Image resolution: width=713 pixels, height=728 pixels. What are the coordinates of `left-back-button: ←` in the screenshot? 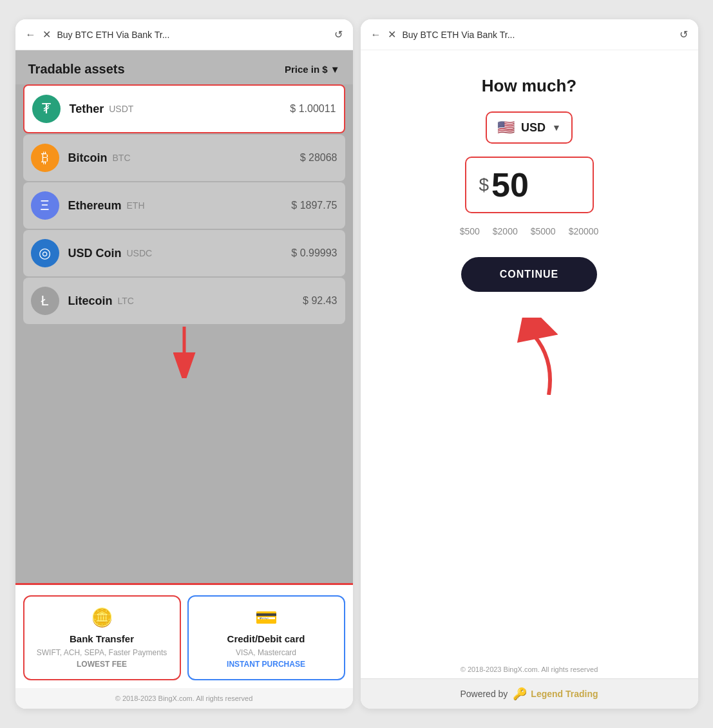 It's located at (31, 35).